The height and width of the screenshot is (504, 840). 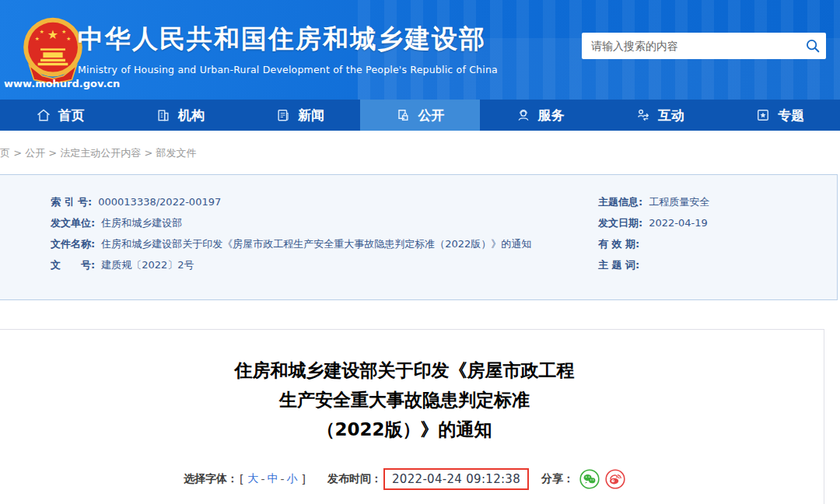 I want to click on interaction-icon, so click(x=643, y=115).